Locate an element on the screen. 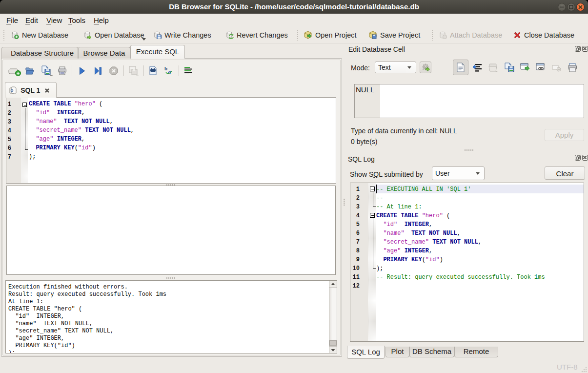 Image resolution: width=588 pixels, height=373 pixels. svg-text: b is located at coordinates (166, 68).